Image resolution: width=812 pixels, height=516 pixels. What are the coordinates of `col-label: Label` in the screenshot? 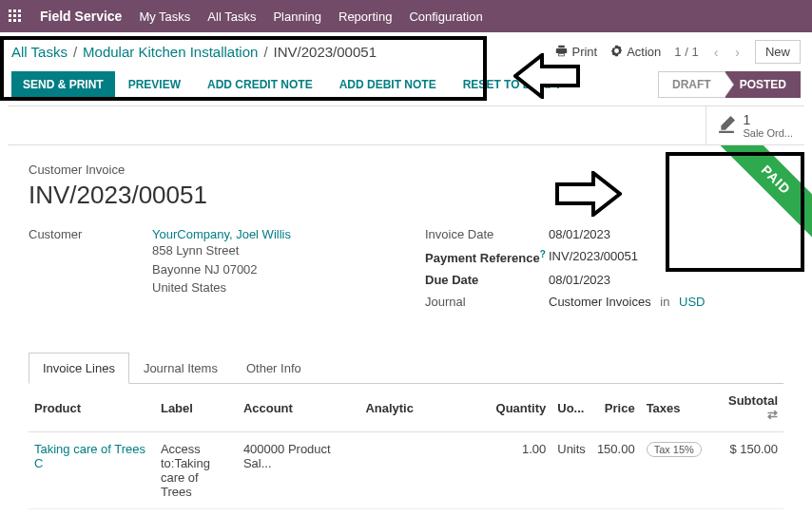 It's located at (196, 409).